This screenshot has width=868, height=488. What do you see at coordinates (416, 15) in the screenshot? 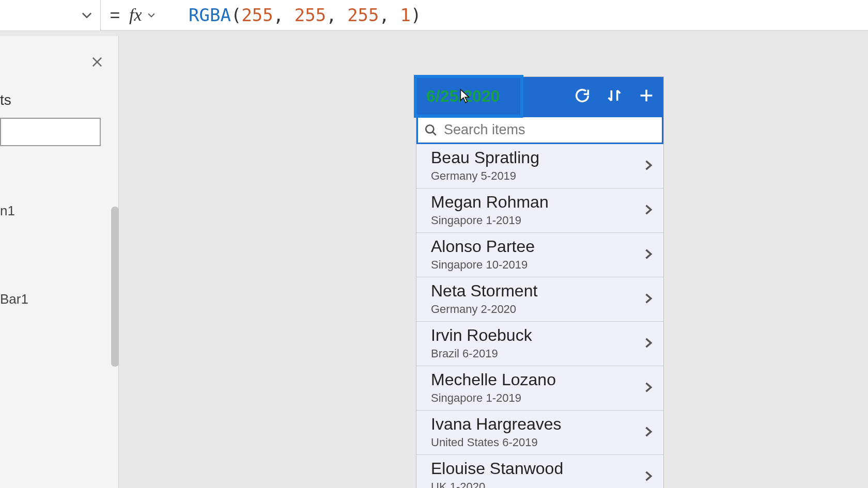
I see `formula-close-paren: )` at bounding box center [416, 15].